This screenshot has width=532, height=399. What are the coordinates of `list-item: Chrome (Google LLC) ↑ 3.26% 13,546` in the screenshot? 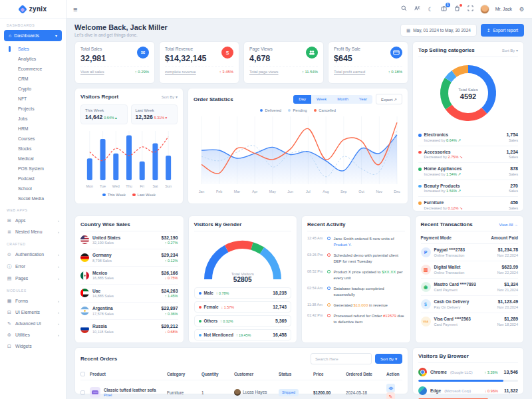 It's located at (468, 375).